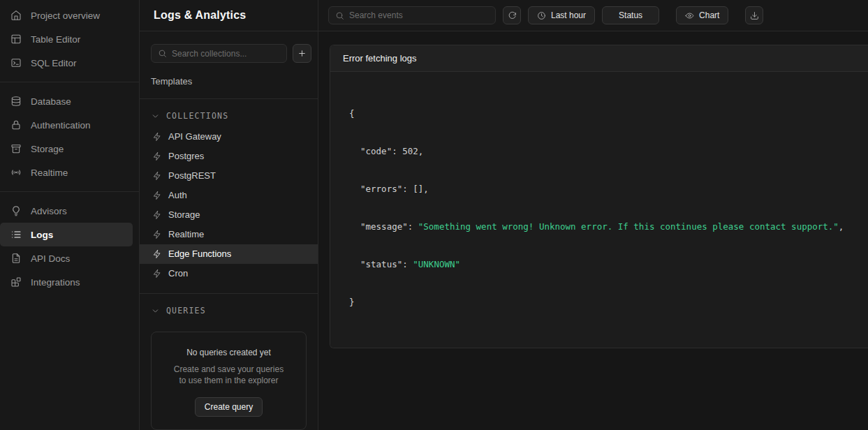 This screenshot has width=868, height=430. I want to click on queries-heading: QUERIES, so click(186, 311).